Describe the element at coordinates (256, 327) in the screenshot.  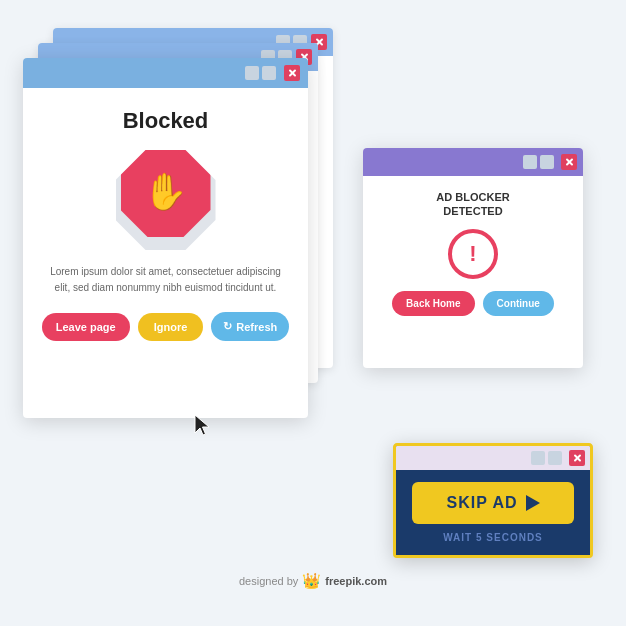
I see `refresh-label: Refresh` at that location.